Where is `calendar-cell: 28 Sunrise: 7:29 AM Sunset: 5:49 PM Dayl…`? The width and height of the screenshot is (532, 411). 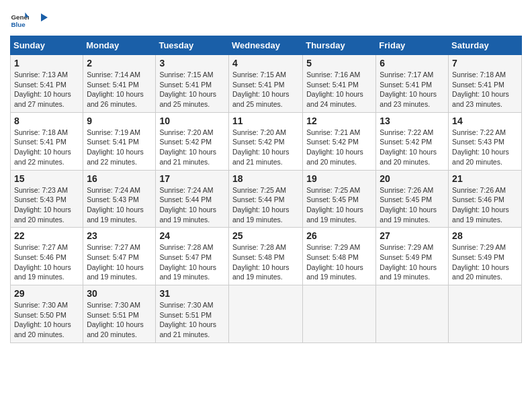
calendar-cell: 28 Sunrise: 7:29 AM Sunset: 5:49 PM Dayl… is located at coordinates (485, 257).